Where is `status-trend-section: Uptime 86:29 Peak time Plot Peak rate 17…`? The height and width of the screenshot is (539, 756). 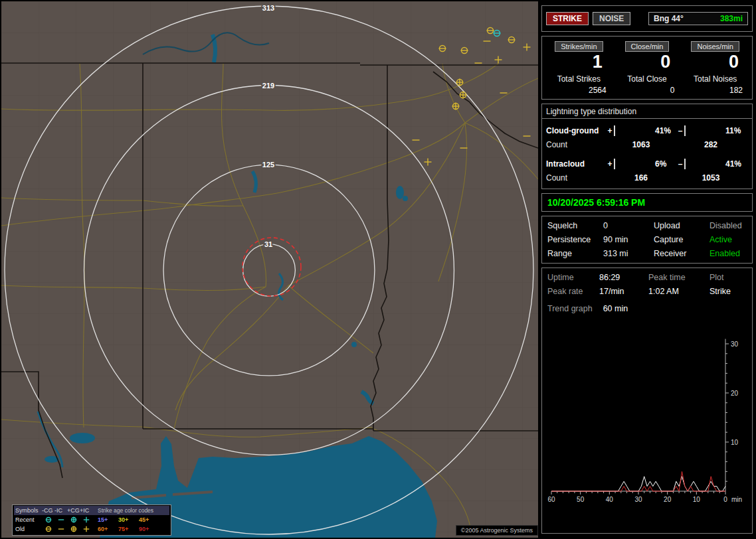
status-trend-section: Uptime 86:29 Peak time Plot Peak rate 17… is located at coordinates (647, 401).